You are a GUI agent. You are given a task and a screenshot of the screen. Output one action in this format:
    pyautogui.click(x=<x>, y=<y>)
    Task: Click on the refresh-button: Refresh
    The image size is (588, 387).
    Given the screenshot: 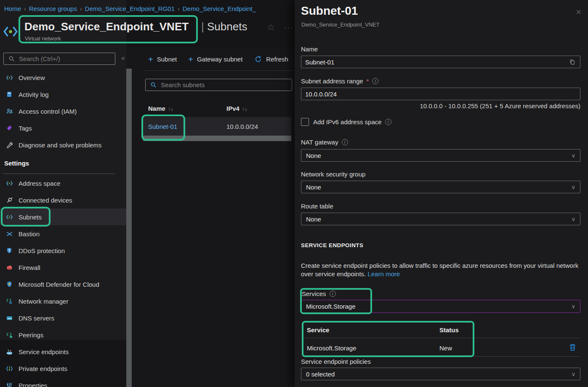 What is the action you would take?
    pyautogui.click(x=271, y=59)
    